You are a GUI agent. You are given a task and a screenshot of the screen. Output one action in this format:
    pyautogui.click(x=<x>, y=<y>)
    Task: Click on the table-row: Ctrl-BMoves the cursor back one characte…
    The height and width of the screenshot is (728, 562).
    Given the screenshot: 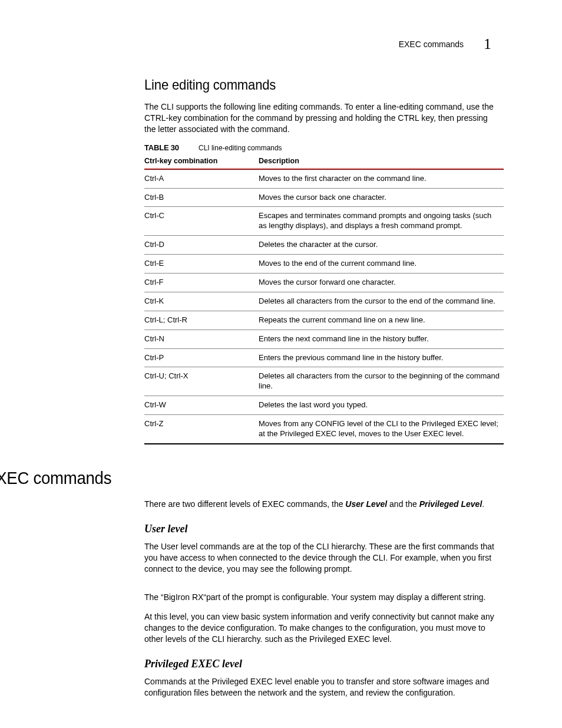 What is the action you would take?
    pyautogui.click(x=324, y=197)
    